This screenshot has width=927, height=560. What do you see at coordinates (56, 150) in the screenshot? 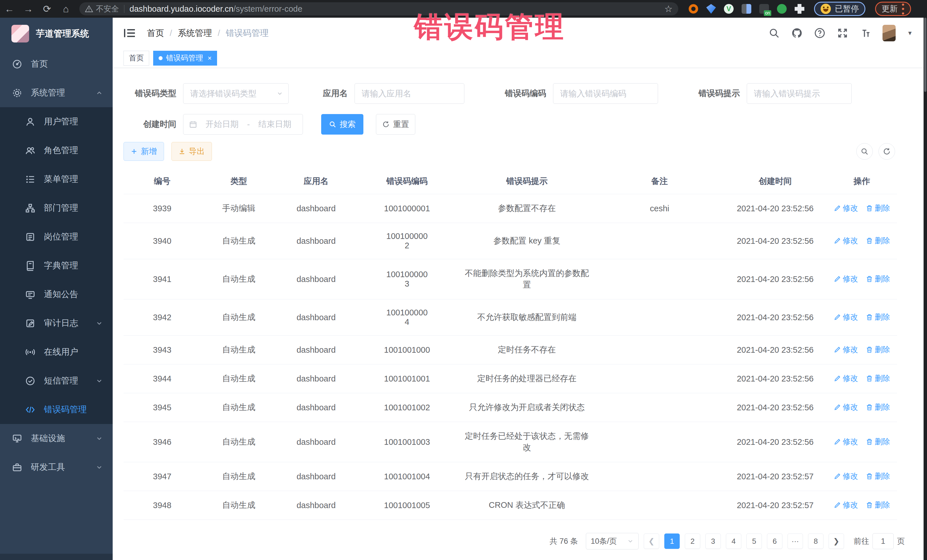
I see `sidebar-item-roles: 角色管理` at bounding box center [56, 150].